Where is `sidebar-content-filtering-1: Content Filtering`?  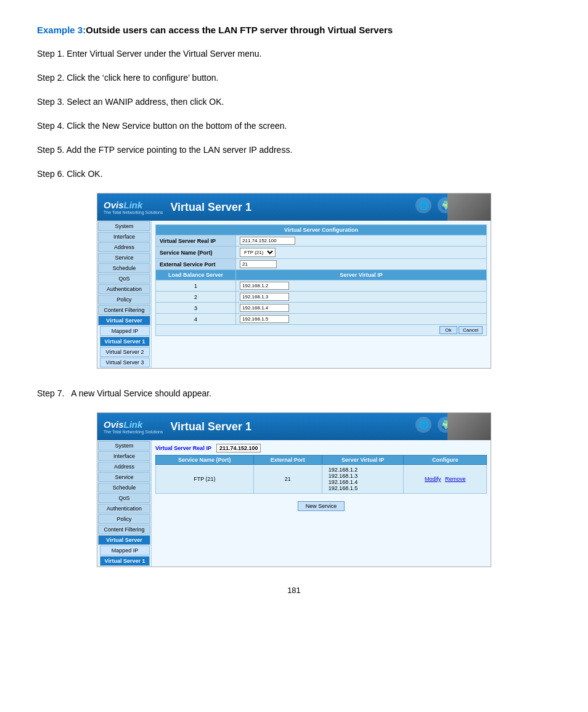
sidebar-content-filtering-1: Content Filtering is located at coordinates (125, 310).